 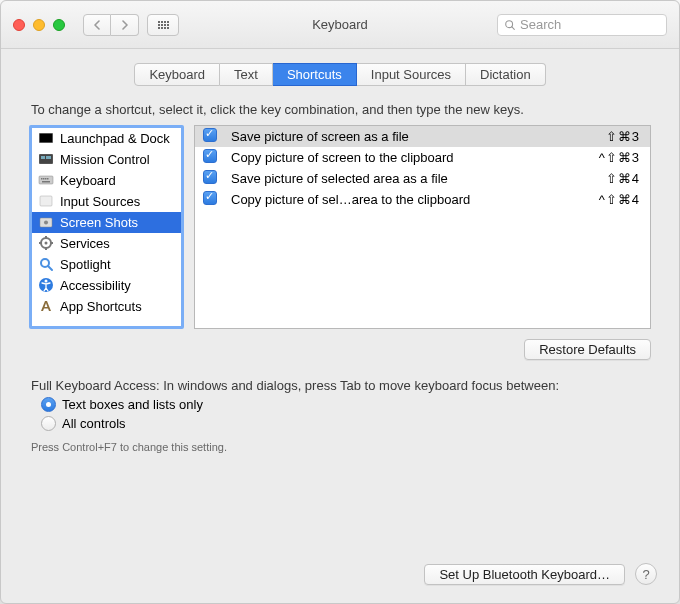 I want to click on spotlight-icon, so click(x=46, y=264).